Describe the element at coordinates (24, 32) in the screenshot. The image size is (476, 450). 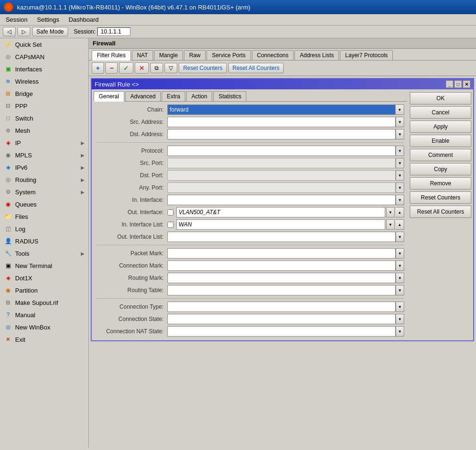
I see `forward-button: ▷` at that location.